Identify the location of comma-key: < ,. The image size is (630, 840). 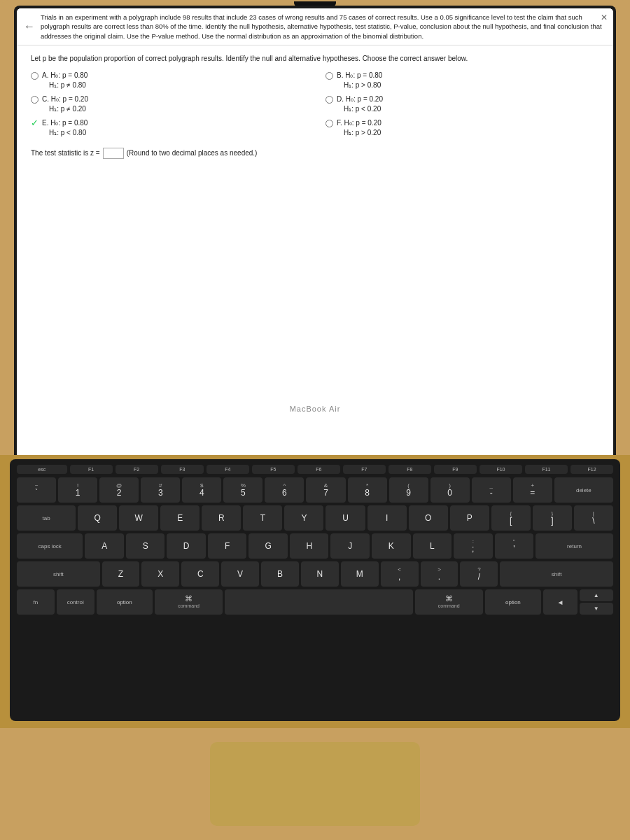
(400, 574).